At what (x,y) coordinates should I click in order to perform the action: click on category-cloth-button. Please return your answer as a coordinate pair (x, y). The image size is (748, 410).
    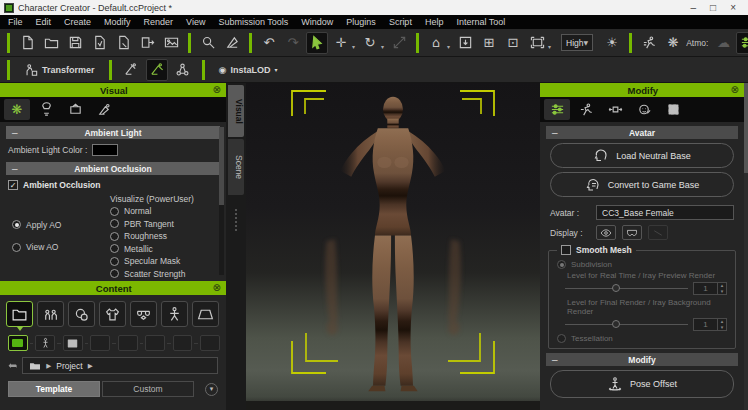
    Looking at the image, I should click on (112, 314).